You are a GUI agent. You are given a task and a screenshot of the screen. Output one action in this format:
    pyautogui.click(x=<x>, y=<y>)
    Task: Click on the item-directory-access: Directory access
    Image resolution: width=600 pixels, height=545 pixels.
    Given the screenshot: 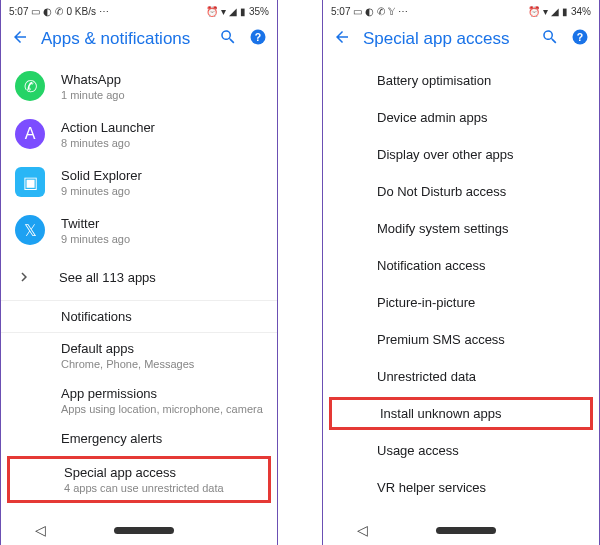 What is the action you would take?
    pyautogui.click(x=461, y=510)
    